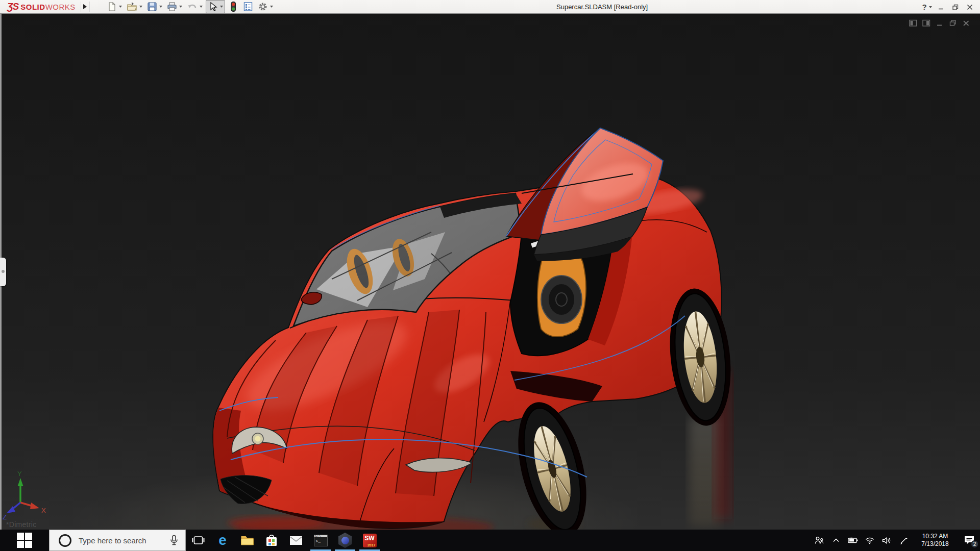  I want to click on select-button, so click(215, 7).